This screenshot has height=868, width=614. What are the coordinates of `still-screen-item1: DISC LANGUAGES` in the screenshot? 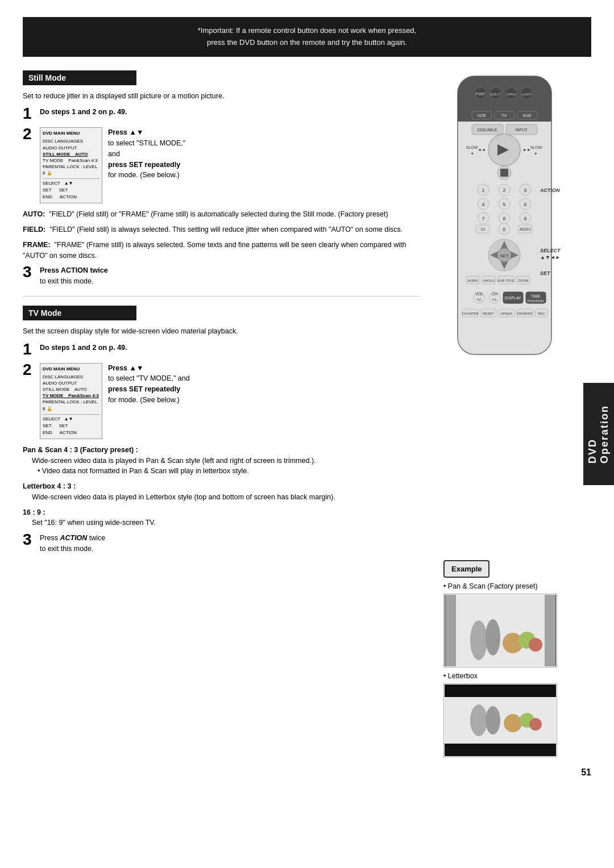 It's located at (71, 141).